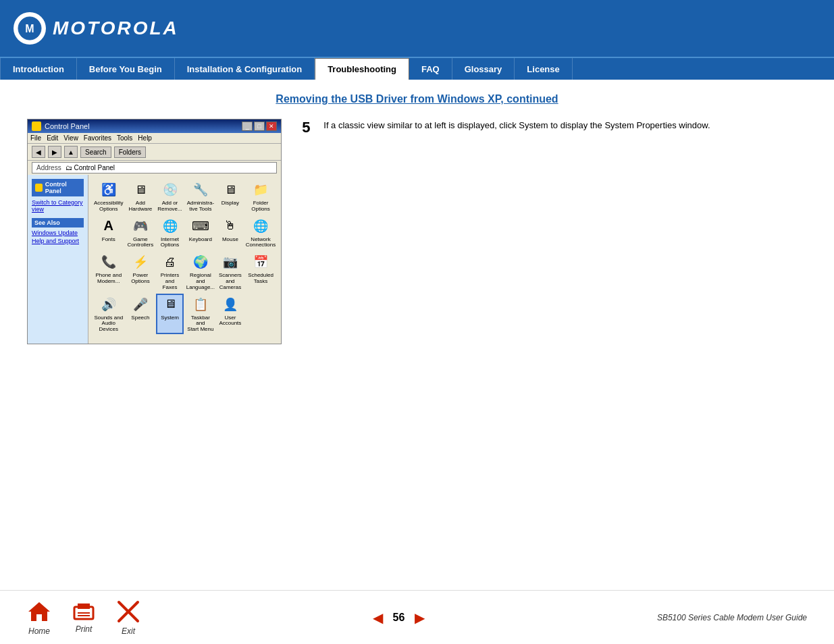 This screenshot has height=644, width=834. Describe the element at coordinates (97, 138) in the screenshot. I see `cp-menu-favorites: Favorites` at that location.